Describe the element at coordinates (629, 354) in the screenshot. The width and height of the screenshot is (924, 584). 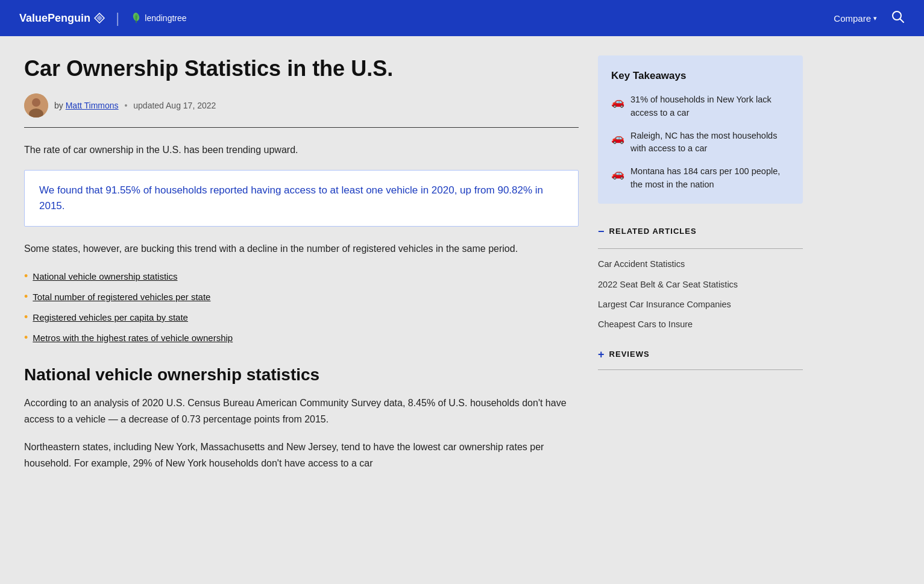
I see `reviews-title: REVIEWS` at that location.